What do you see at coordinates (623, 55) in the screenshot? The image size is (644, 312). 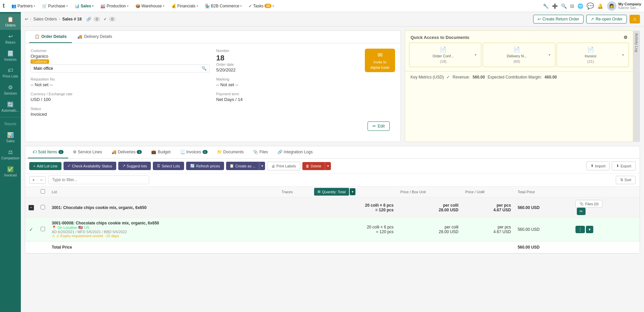 I see `invoice-arrow: ▾` at bounding box center [623, 55].